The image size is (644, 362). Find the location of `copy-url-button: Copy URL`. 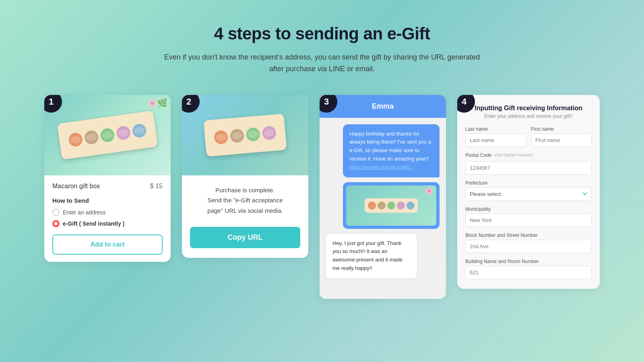

copy-url-button: Copy URL is located at coordinates (245, 237).